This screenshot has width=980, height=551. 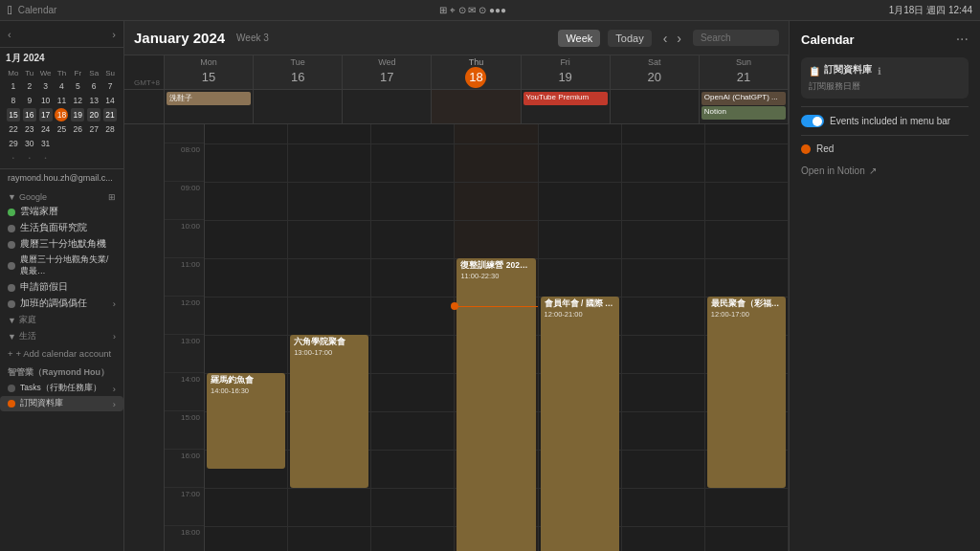 I want to click on mini-cal-day: 30, so click(x=30, y=143).